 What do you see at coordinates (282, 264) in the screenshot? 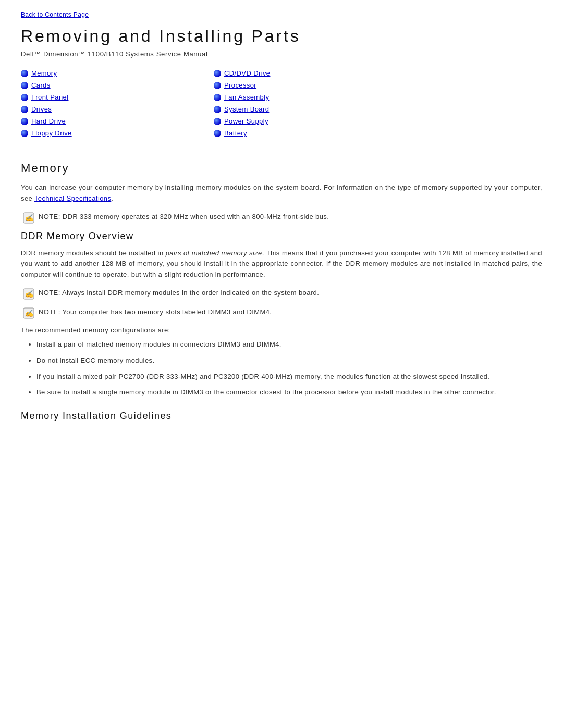
I see `ddr-overview-para: DDR memory modules should be installed i…` at bounding box center [282, 264].